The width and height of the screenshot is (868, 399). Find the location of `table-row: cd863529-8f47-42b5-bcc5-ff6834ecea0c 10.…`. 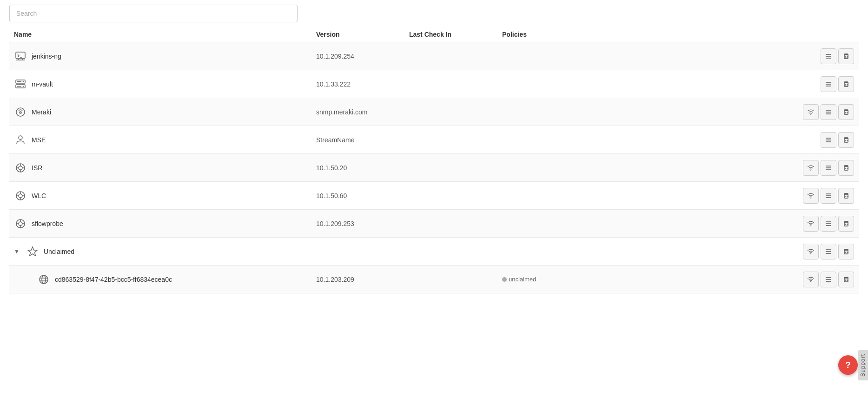

table-row: cd863529-8f47-42b5-bcc5-ff6834ecea0c 10.… is located at coordinates (434, 279).